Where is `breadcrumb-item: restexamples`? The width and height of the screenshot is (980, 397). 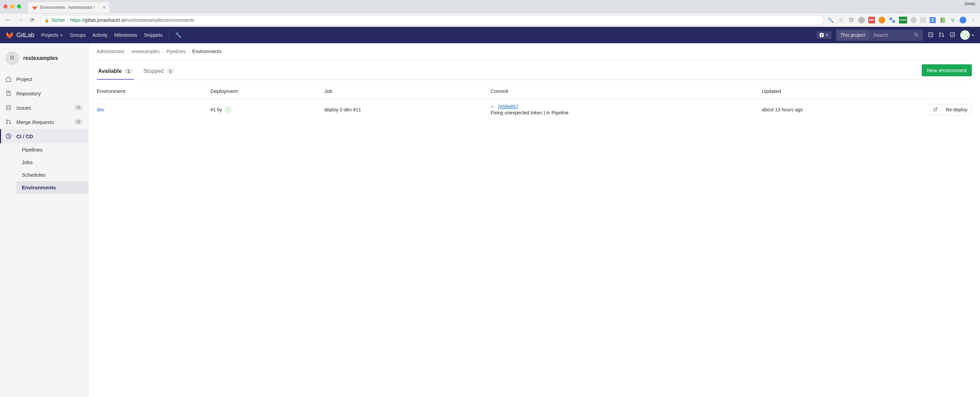 breadcrumb-item: restexamples is located at coordinates (145, 51).